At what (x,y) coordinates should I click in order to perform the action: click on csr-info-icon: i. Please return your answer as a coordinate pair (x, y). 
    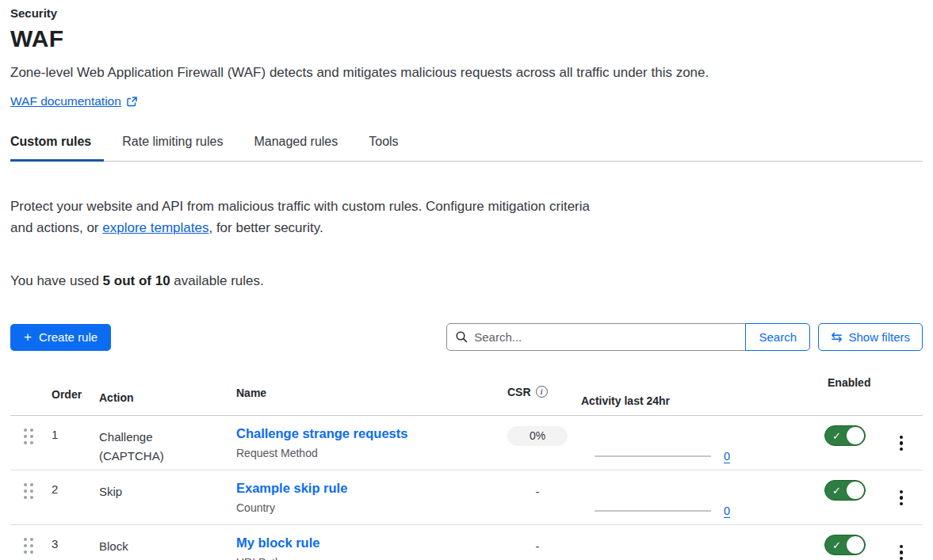
    Looking at the image, I should click on (542, 391).